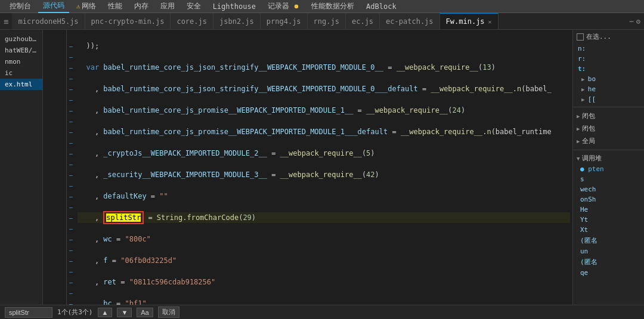 The width and height of the screenshot is (644, 319). I want to click on checkbox-in-selection, so click(580, 37).